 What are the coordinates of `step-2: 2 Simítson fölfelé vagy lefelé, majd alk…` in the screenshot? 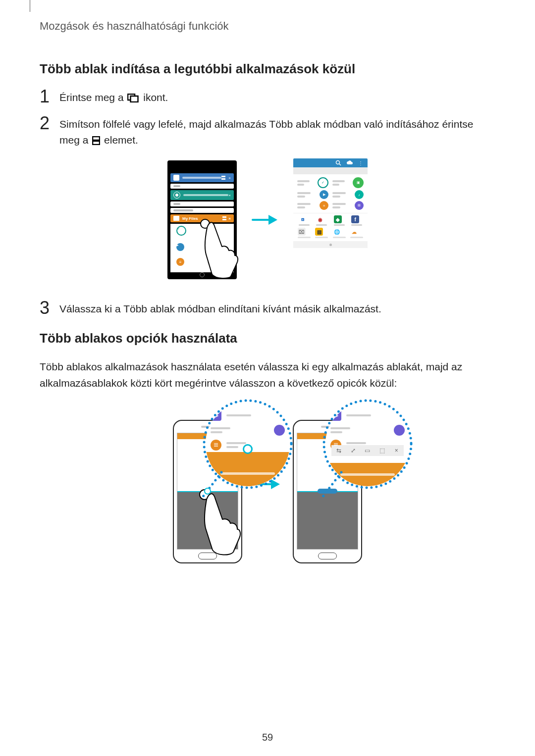 It's located at (268, 132).